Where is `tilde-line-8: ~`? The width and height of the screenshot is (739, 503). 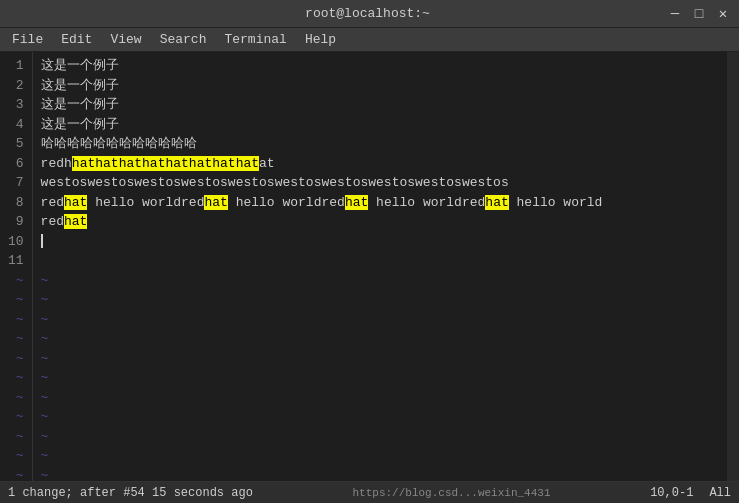
tilde-line-8: ~ is located at coordinates (380, 417).